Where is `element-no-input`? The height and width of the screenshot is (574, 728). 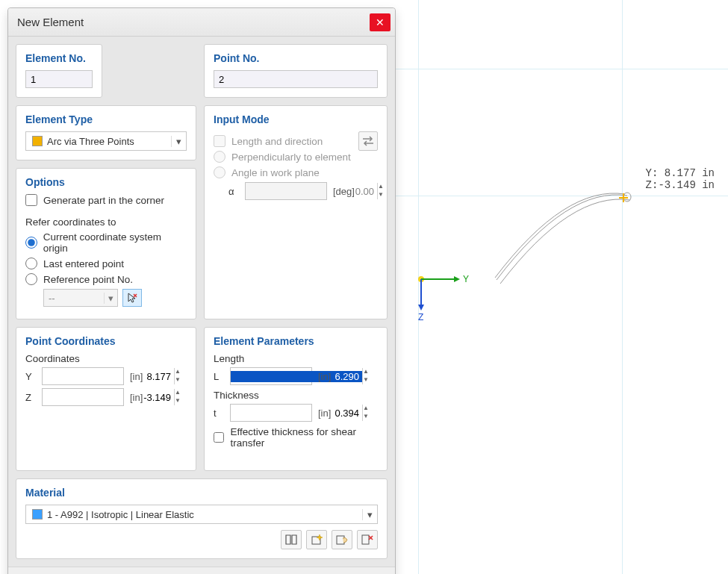 element-no-input is located at coordinates (59, 79).